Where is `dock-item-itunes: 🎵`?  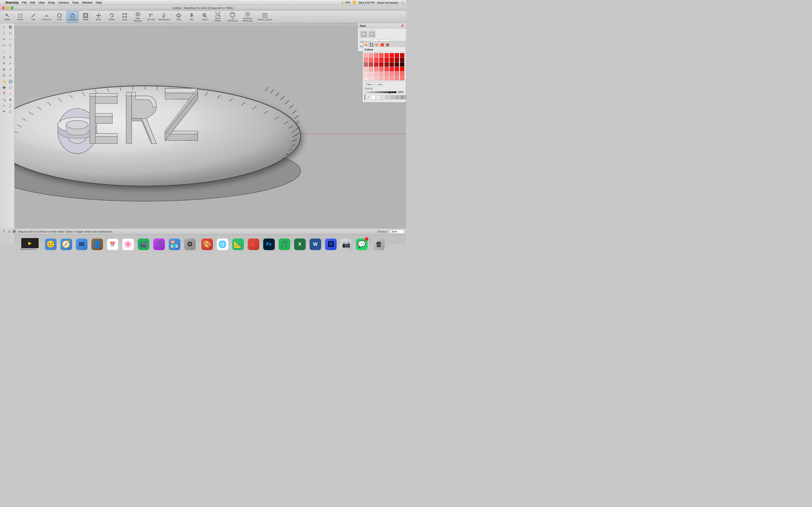
dock-item-itunes: 🎵 is located at coordinates (159, 244).